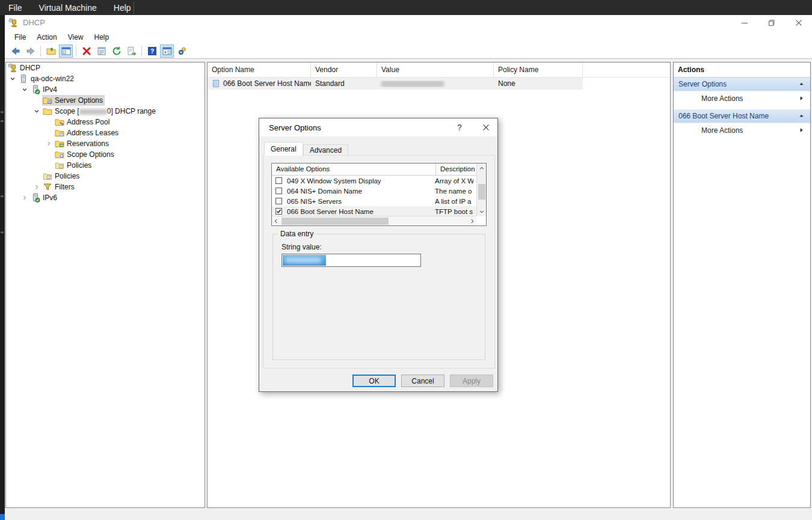 The width and height of the screenshot is (812, 520). What do you see at coordinates (423, 381) in the screenshot?
I see `cancel-button: Cancel` at bounding box center [423, 381].